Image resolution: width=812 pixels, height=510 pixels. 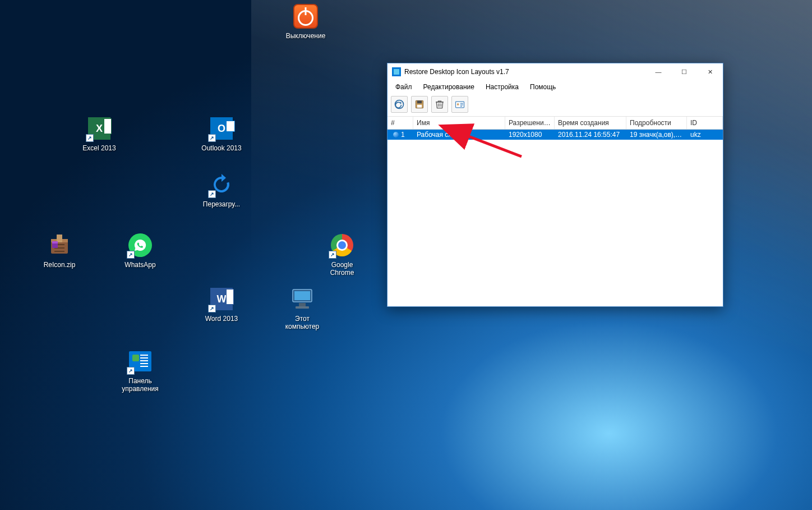 What do you see at coordinates (710, 72) in the screenshot?
I see `close-button: ✕` at bounding box center [710, 72].